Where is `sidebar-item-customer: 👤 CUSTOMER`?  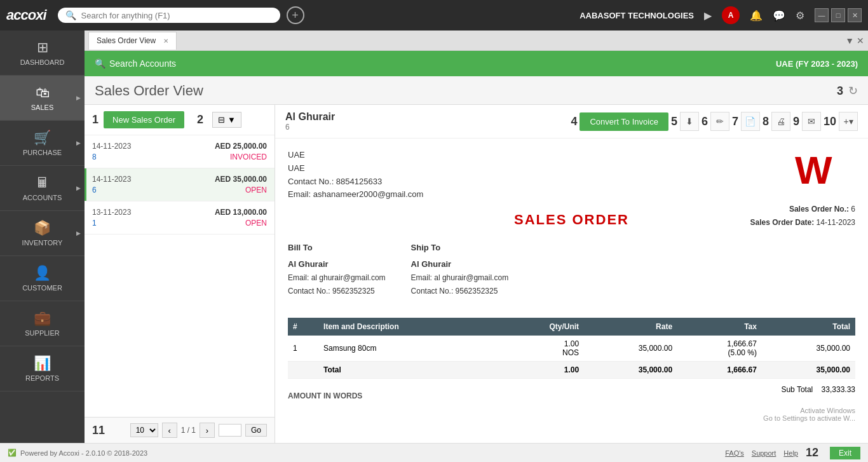 sidebar-item-customer: 👤 CUSTOMER is located at coordinates (42, 278).